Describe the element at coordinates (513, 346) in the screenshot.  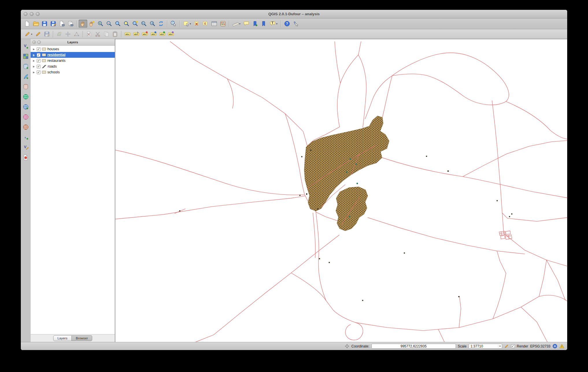
I see `render-checkbox: ✓` at that location.